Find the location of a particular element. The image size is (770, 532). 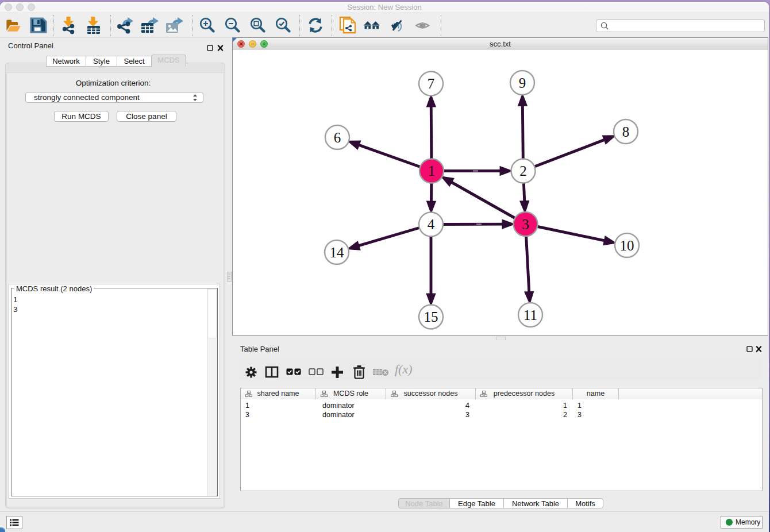

svg-text: 4 is located at coordinates (431, 224).